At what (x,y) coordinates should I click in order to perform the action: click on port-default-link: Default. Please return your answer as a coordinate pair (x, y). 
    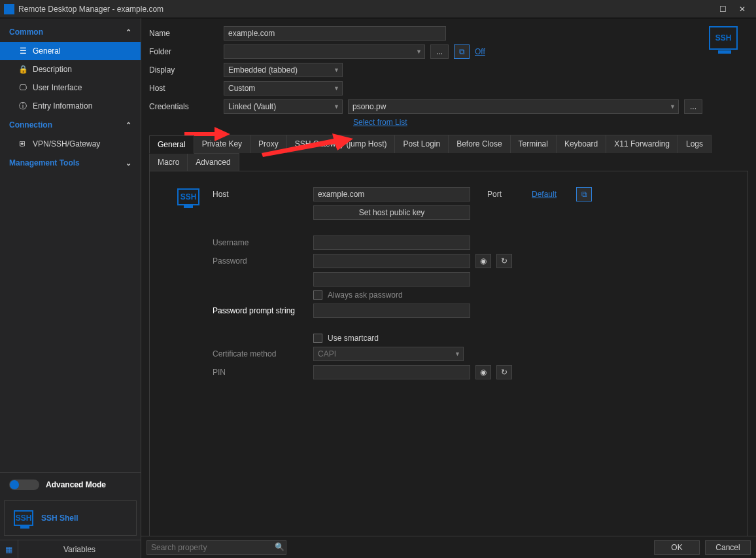
    Looking at the image, I should click on (544, 194).